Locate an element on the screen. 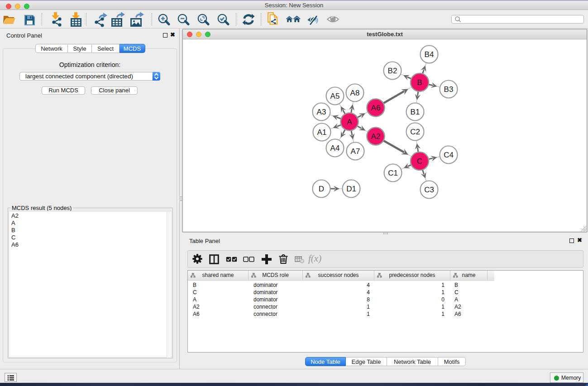 The height and width of the screenshot is (386, 588). svg-text: D is located at coordinates (321, 189).